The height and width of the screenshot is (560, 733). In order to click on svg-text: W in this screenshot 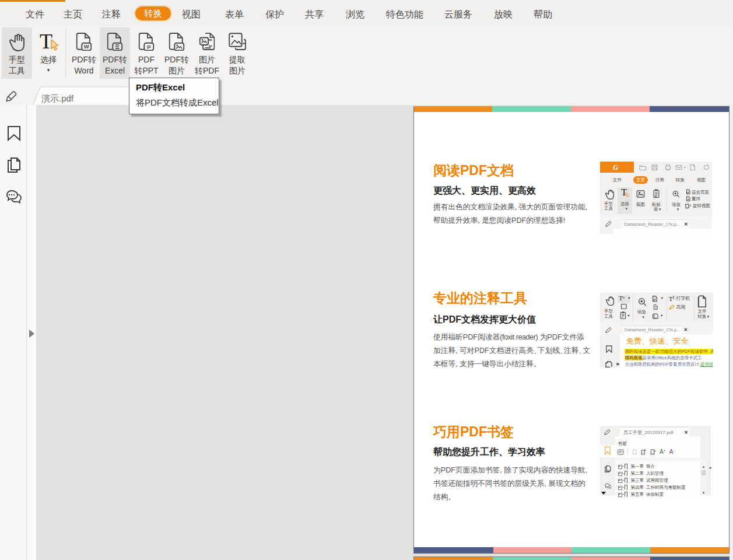, I will do `click(86, 47)`.